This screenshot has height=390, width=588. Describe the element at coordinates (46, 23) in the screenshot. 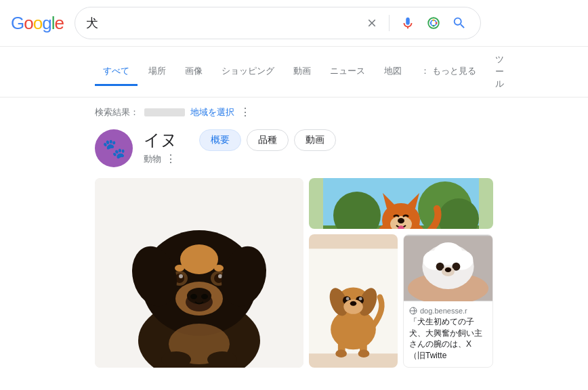

I see `logo-g2: g` at that location.